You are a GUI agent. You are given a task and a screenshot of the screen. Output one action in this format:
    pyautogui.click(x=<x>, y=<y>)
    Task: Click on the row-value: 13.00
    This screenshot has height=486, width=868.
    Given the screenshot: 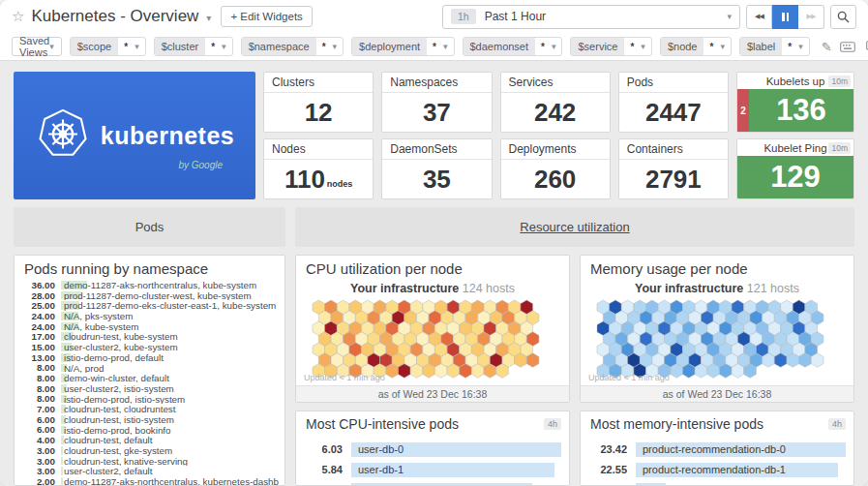 What is the action you would take?
    pyautogui.click(x=38, y=358)
    